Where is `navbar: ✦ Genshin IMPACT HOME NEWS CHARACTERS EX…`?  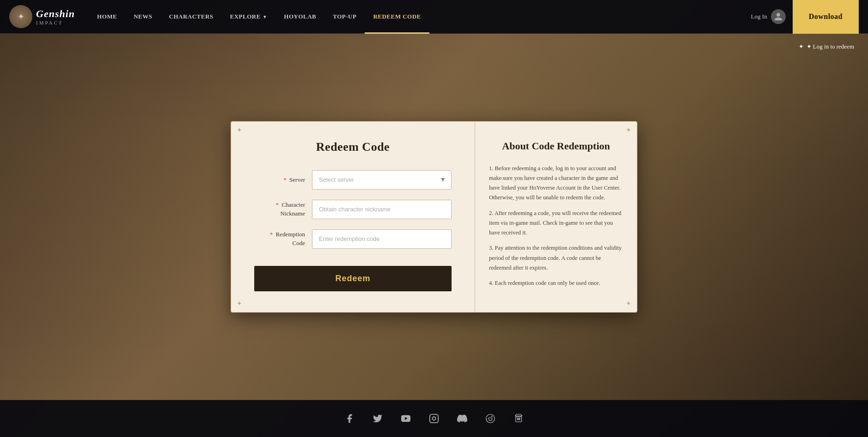
navbar: ✦ Genshin IMPACT HOME NEWS CHARACTERS EX… is located at coordinates (434, 17).